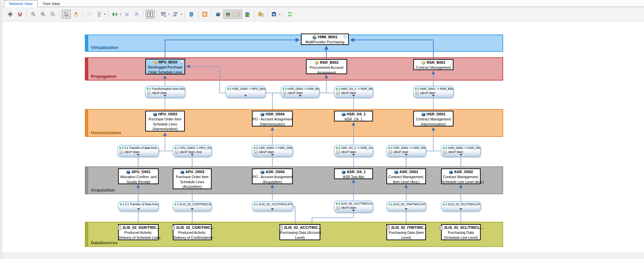  I want to click on background-layers-button, so click(248, 14).